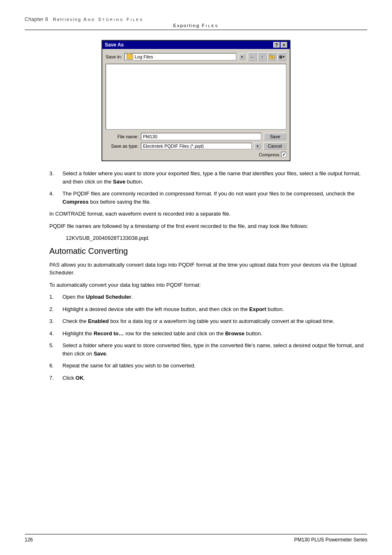  Describe the element at coordinates (252, 57) in the screenshot. I see `back-button: ←` at that location.